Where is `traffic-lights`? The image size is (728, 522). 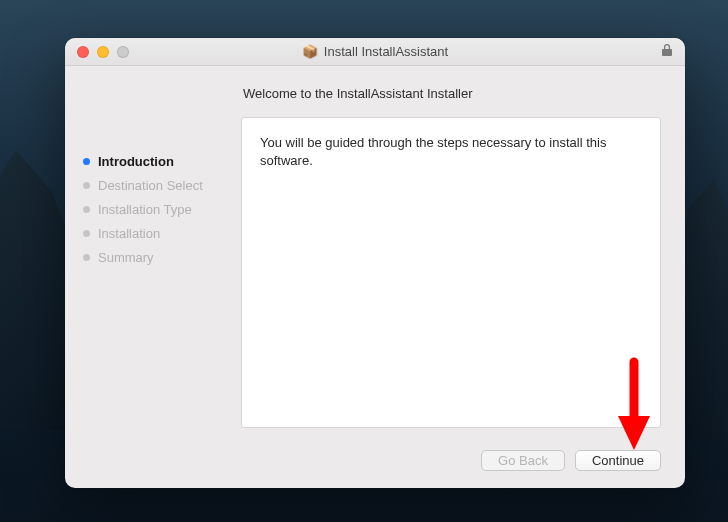
traffic-lights is located at coordinates (97, 52).